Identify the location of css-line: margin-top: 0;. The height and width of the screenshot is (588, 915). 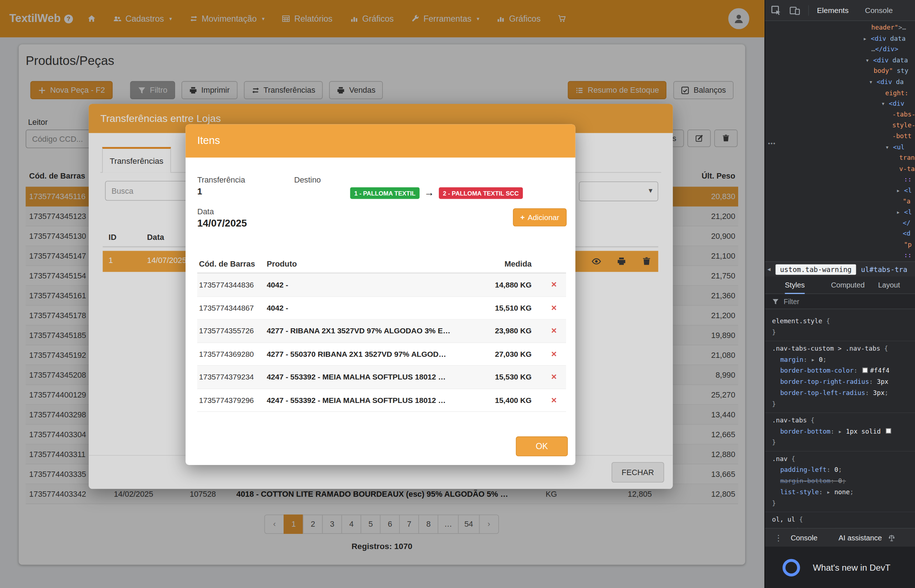
(844, 527).